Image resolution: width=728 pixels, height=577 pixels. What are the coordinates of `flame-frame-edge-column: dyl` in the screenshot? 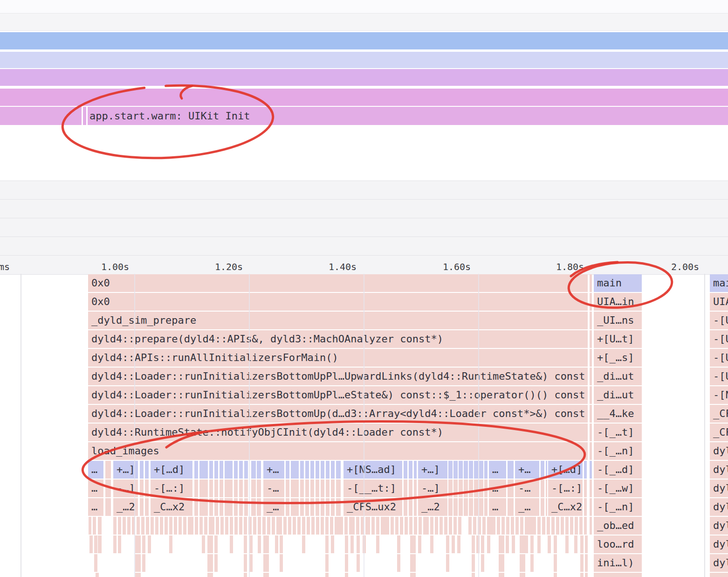 It's located at (719, 451).